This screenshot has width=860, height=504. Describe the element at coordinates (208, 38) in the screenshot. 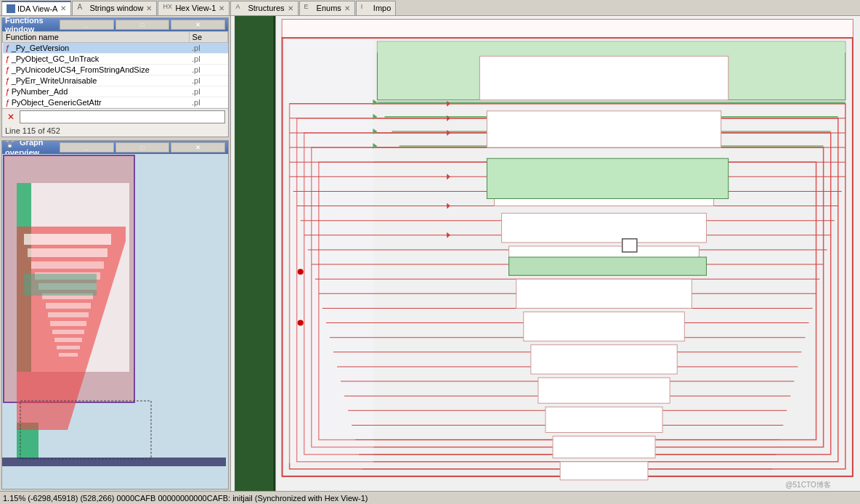

I see `col-segment: Se` at that location.